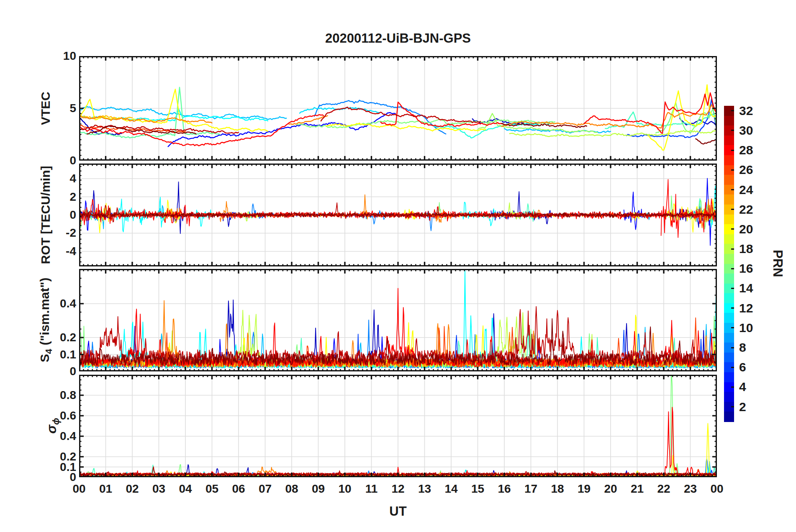 The width and height of the screenshot is (796, 532). Describe the element at coordinates (60, 179) in the screenshot. I see `y-tick-label: 4` at that location.